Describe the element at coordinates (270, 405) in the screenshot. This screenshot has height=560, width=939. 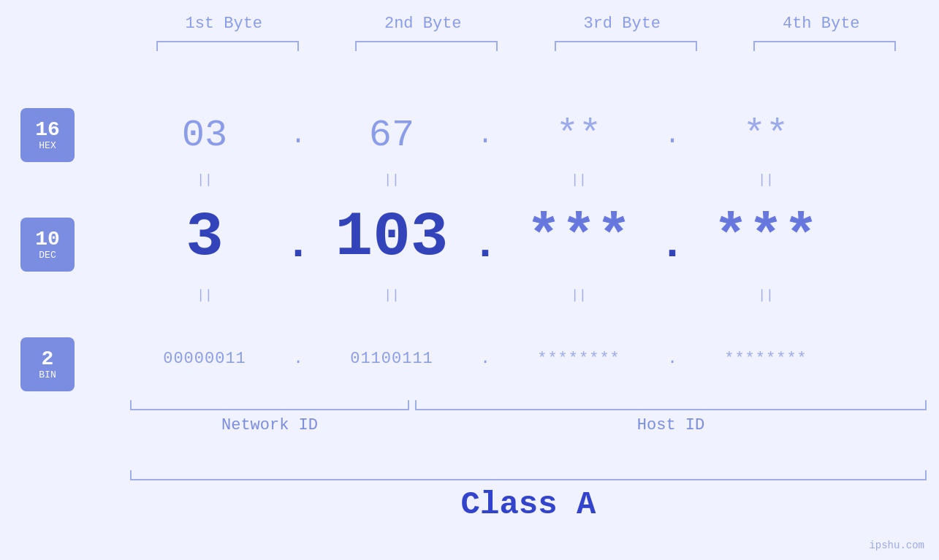
I see `network-id-bracket` at that location.